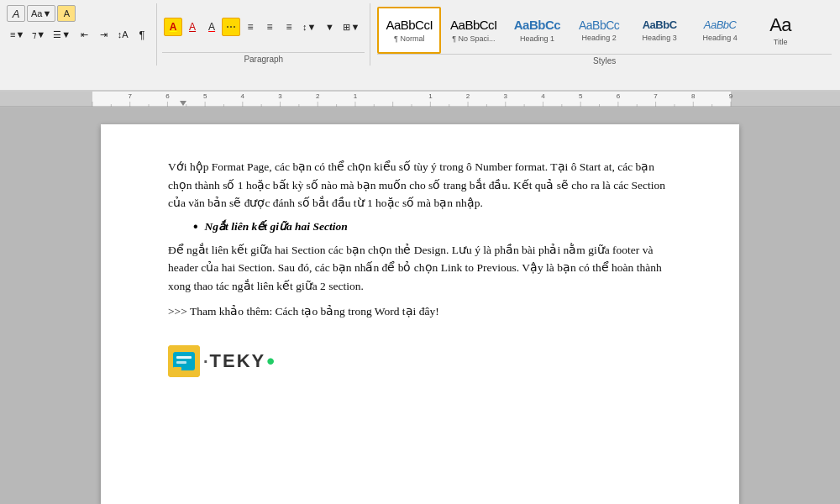 The height and width of the screenshot is (504, 840). What do you see at coordinates (39, 34) in the screenshot?
I see `numbering-btn: ⁊▼` at bounding box center [39, 34].